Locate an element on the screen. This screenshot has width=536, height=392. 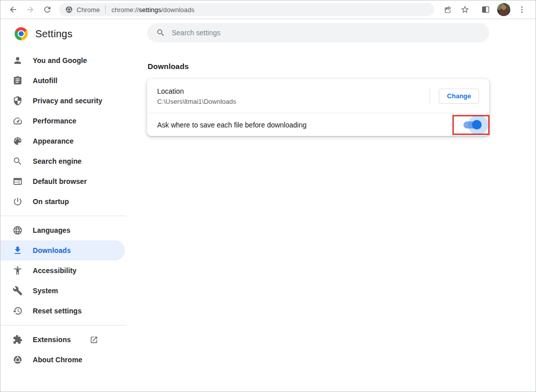
sidebar-item-you-and-google: You and Google is located at coordinates (62, 60).